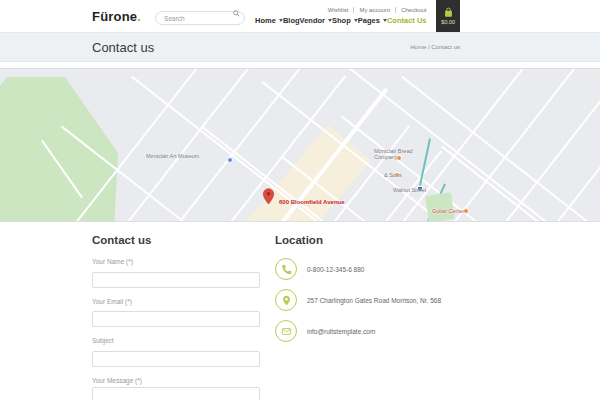 The width and height of the screenshot is (600, 400). Describe the element at coordinates (414, 10) in the screenshot. I see `checkout-link: Checkout` at that location.